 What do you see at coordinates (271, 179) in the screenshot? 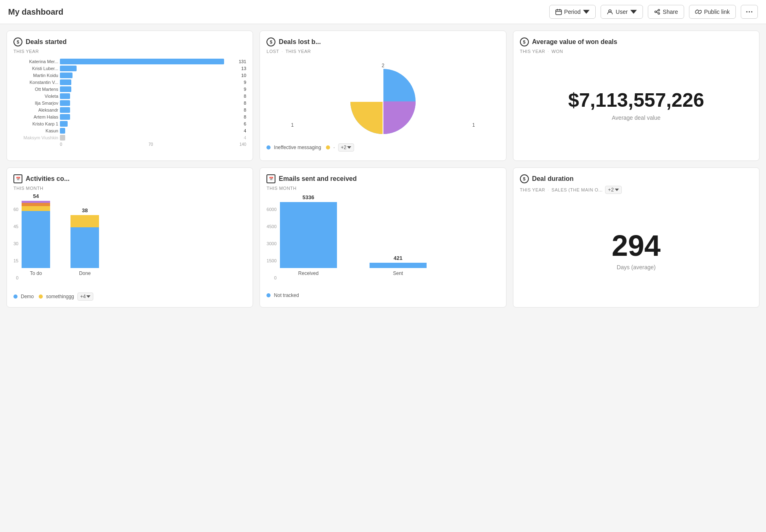
I see `emails-icon: 📅` at bounding box center [271, 179].